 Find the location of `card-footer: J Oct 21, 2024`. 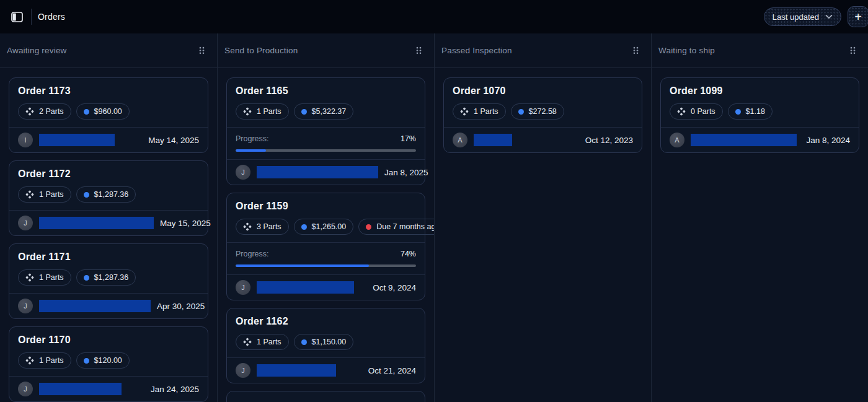

card-footer: J Oct 21, 2024 is located at coordinates (326, 370).